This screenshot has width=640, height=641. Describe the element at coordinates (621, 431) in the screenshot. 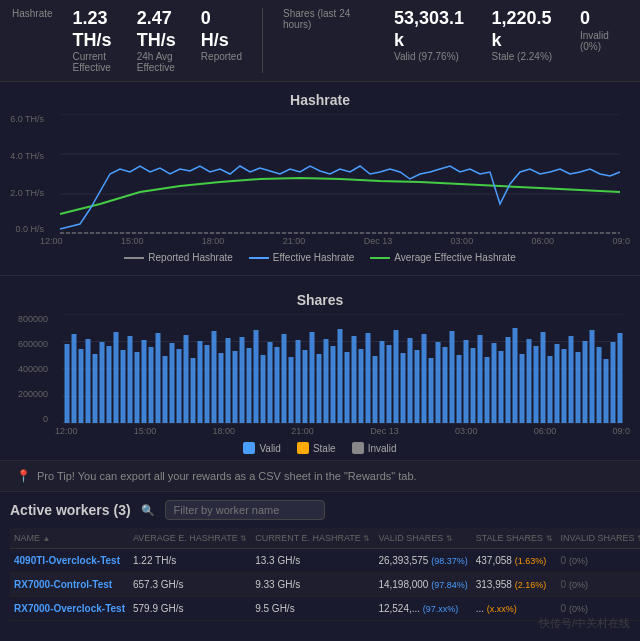

I see `sx-label-0900: 09:0` at that location.